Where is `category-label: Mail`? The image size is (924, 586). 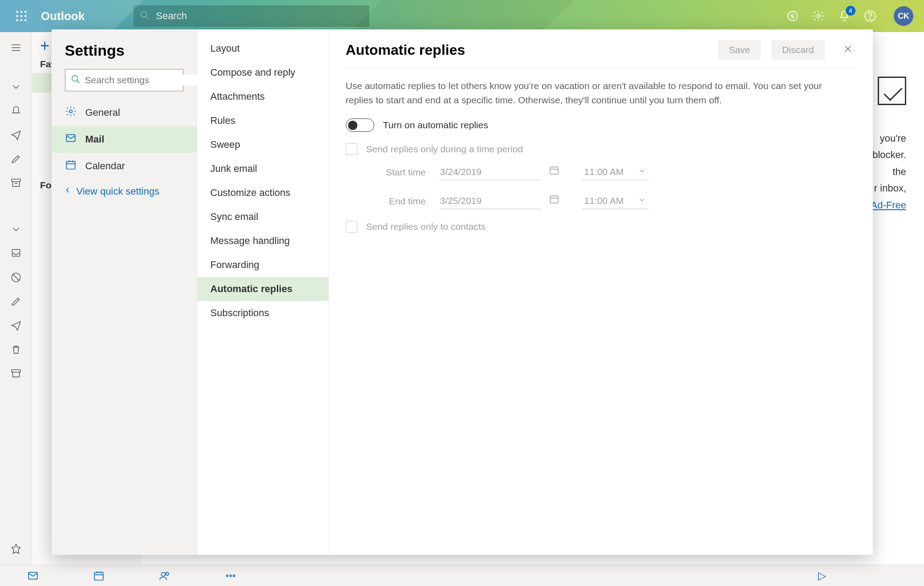 category-label: Mail is located at coordinates (95, 139).